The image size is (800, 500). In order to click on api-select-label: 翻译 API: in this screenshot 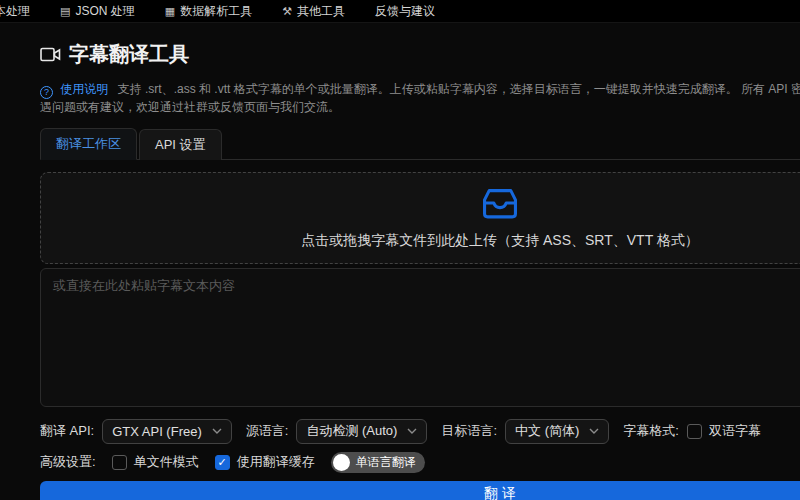, I will do `click(67, 431)`.